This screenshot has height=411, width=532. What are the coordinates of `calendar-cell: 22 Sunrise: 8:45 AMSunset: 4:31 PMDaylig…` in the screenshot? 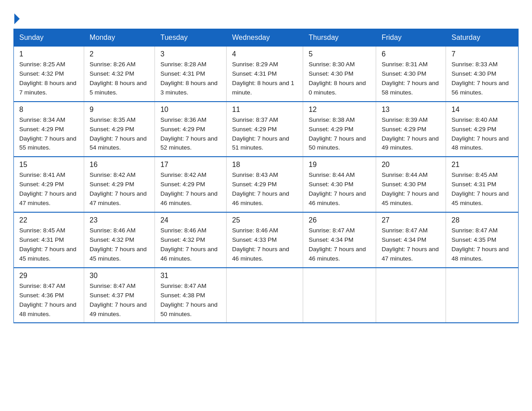 It's located at (49, 240).